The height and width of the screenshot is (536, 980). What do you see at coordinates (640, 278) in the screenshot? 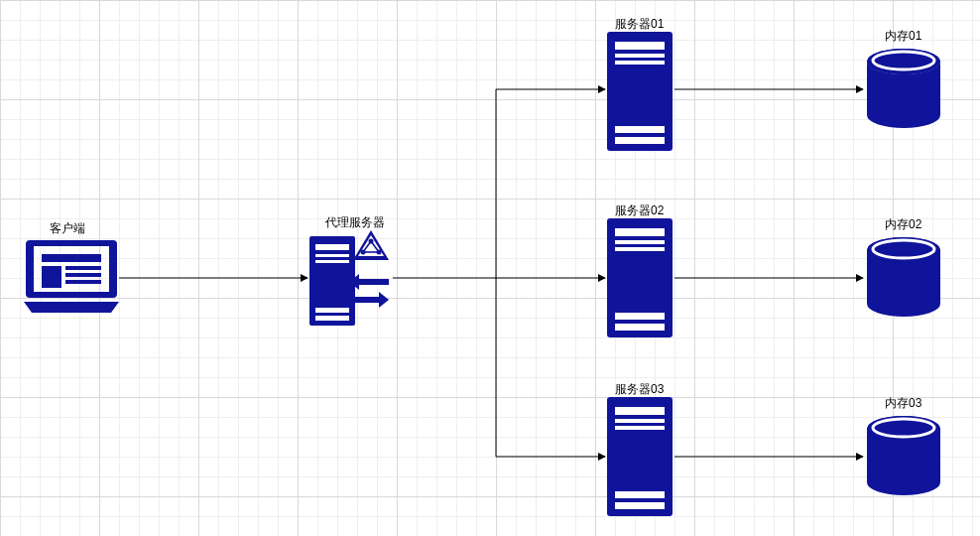
I see `server02-icon` at bounding box center [640, 278].